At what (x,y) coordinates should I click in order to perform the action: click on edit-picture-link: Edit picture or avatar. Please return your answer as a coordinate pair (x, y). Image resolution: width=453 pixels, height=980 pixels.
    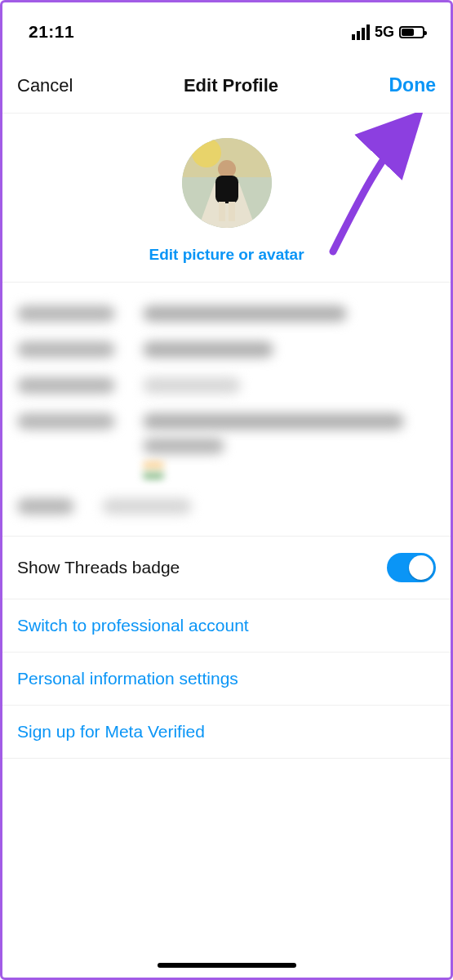
    Looking at the image, I should click on (227, 255).